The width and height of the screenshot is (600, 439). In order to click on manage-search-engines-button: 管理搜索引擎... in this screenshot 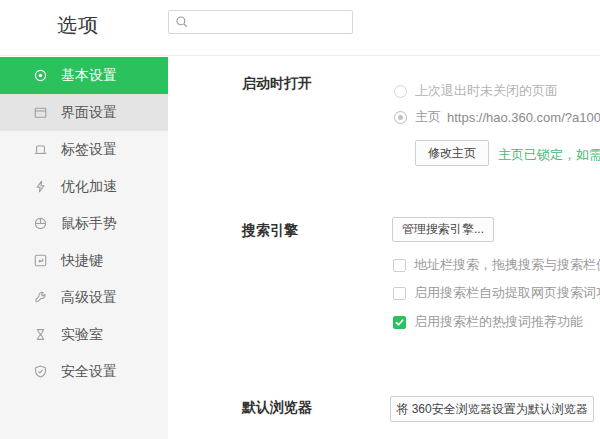, I will do `click(443, 230)`.